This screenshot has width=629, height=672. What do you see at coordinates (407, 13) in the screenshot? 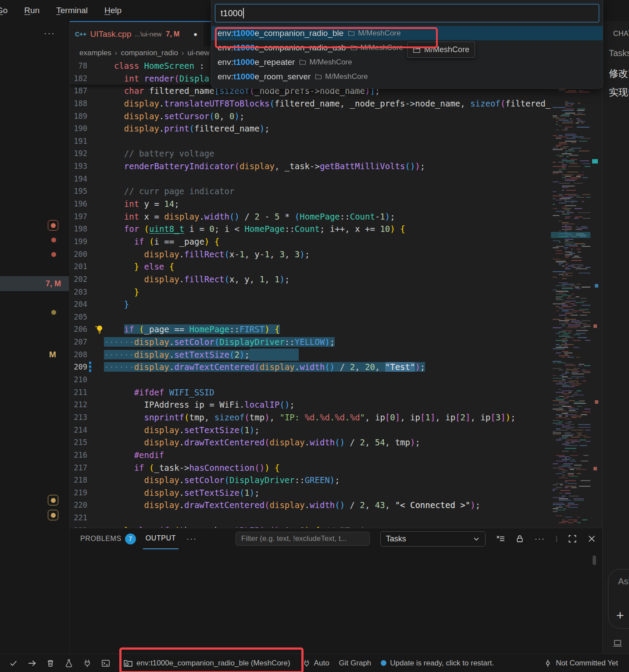
I see `quick-pick-input: t1000` at bounding box center [407, 13].